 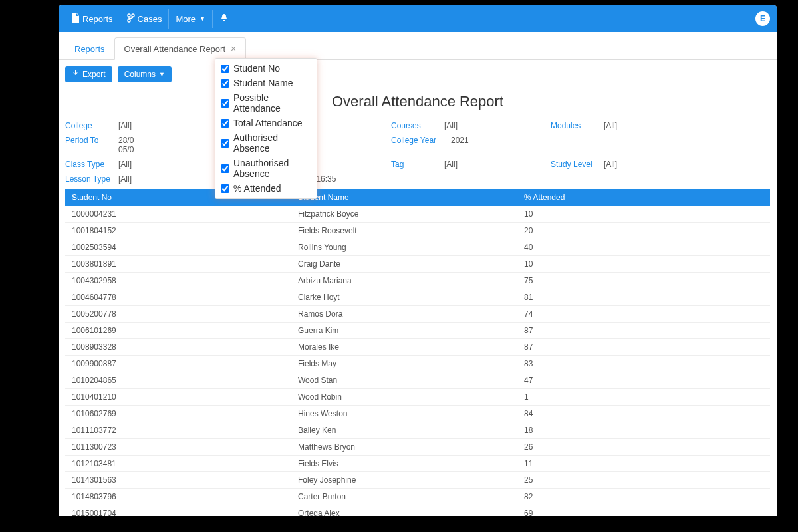 I want to click on toolbar: Export Columns ▼, so click(x=418, y=74).